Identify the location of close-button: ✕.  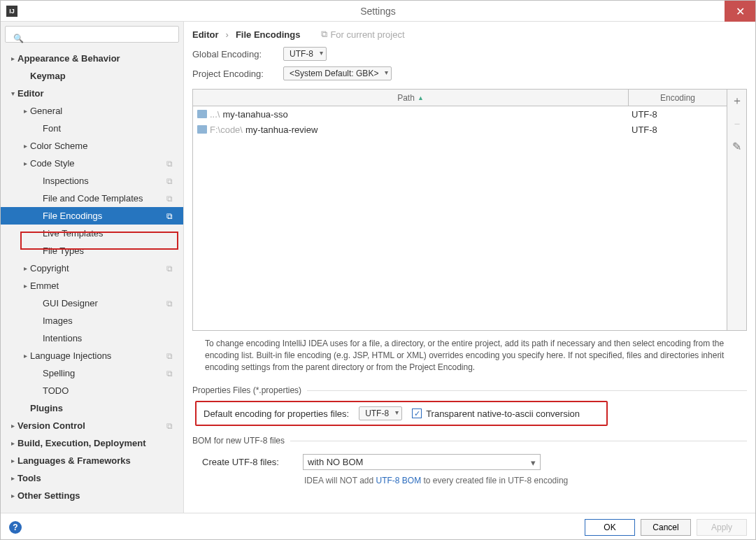
(740, 11).